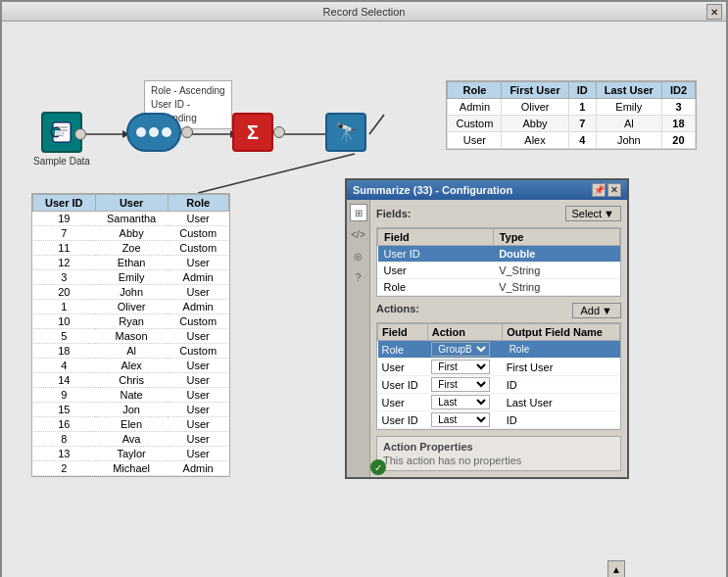 This screenshot has width=728, height=577. I want to click on config-title: Summarize (33) - Configuration, so click(433, 190).